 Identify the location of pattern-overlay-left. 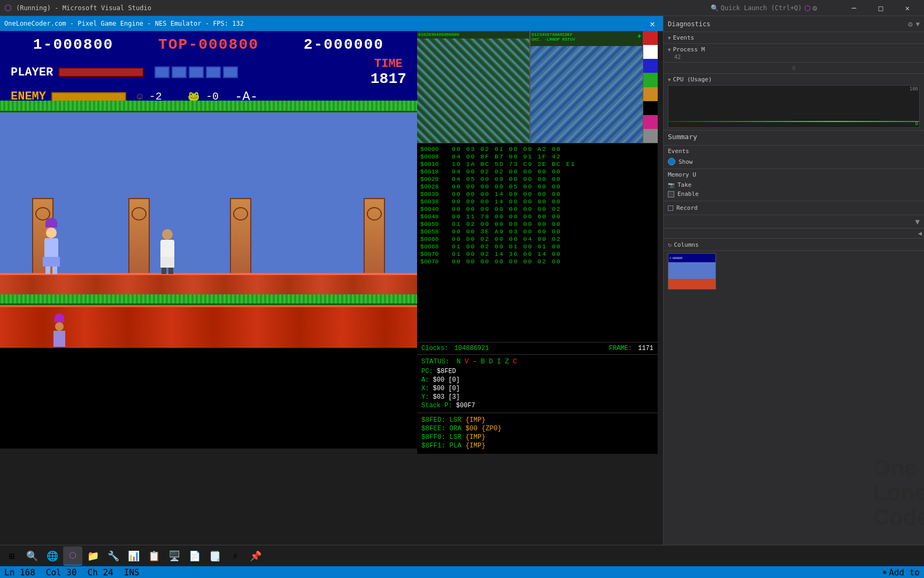
(473, 91).